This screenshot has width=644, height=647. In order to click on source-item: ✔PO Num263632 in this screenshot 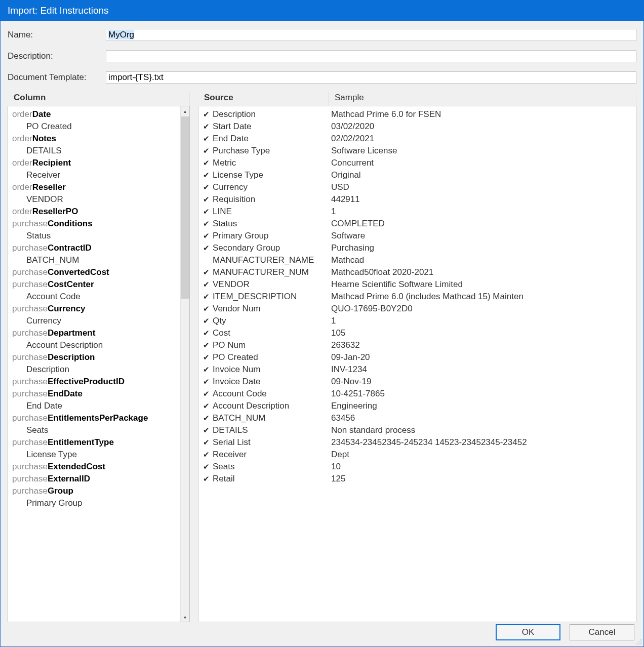, I will do `click(418, 345)`.